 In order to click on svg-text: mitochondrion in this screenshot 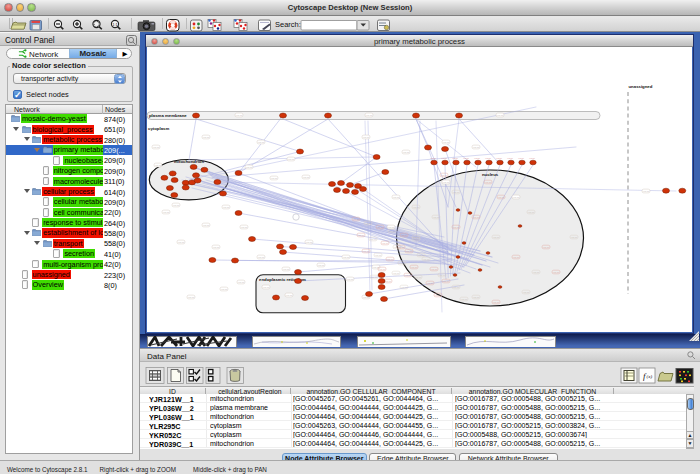, I will do `click(189, 162)`.